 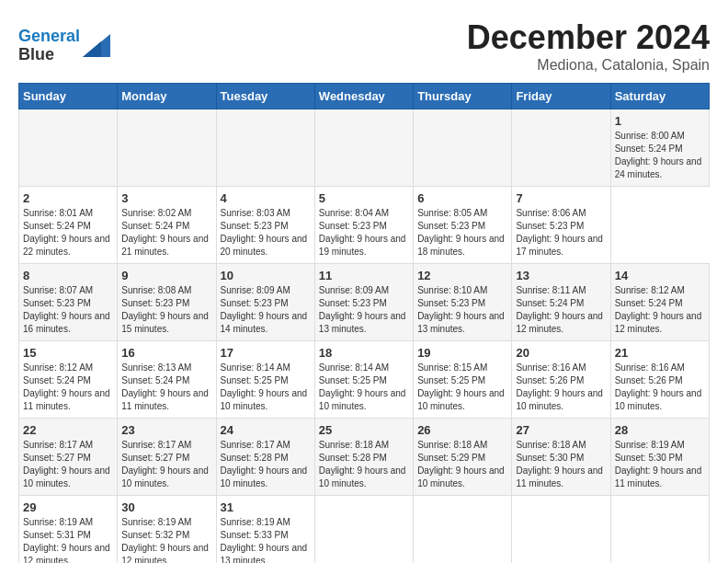 What do you see at coordinates (68, 431) in the screenshot?
I see `day-number: 22` at bounding box center [68, 431].